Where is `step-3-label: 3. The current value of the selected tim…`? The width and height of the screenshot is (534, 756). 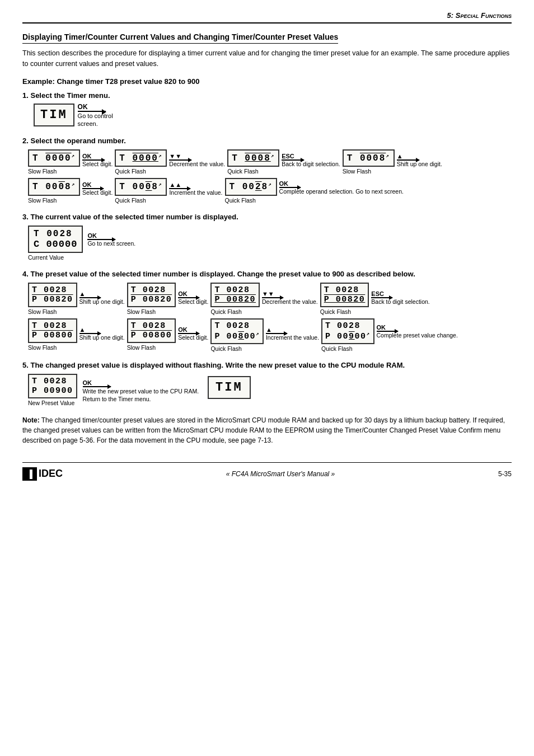 step-3-label: 3. The current value of the selected tim… is located at coordinates (267, 217).